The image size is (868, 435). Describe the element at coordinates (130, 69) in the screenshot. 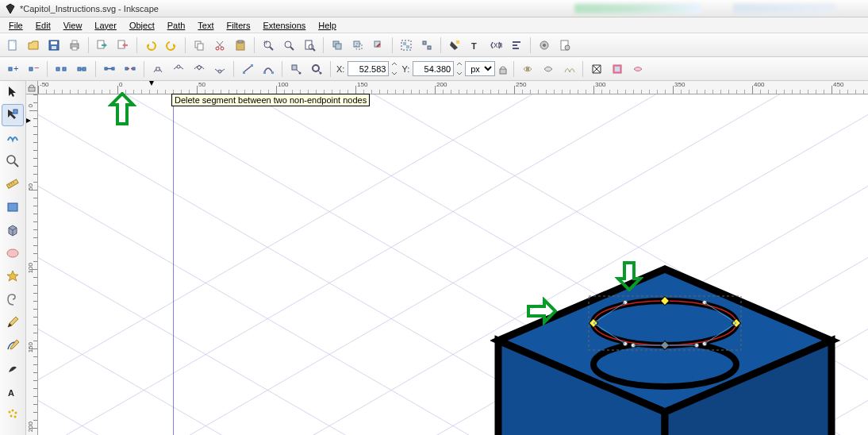

I see `delete-segment-button` at that location.